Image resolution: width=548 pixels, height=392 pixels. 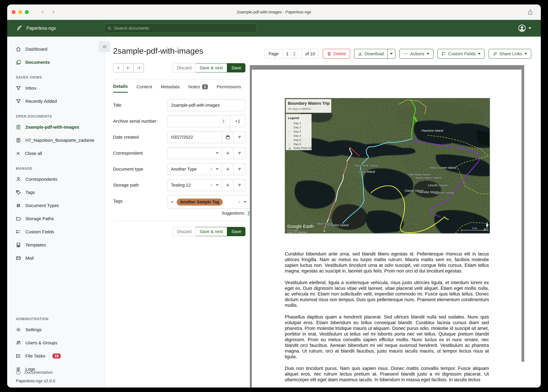 I want to click on page-number-value: 1, so click(x=287, y=54).